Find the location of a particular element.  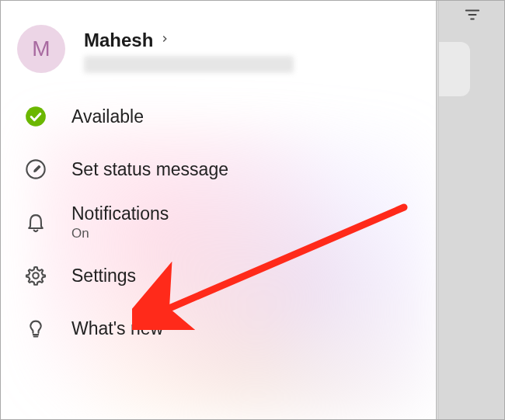

menu-item-settings: Settings is located at coordinates (218, 276).